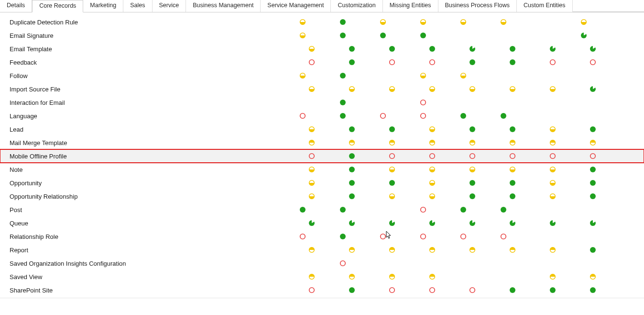  What do you see at coordinates (322, 169) in the screenshot?
I see `table-row: Note` at bounding box center [322, 169].